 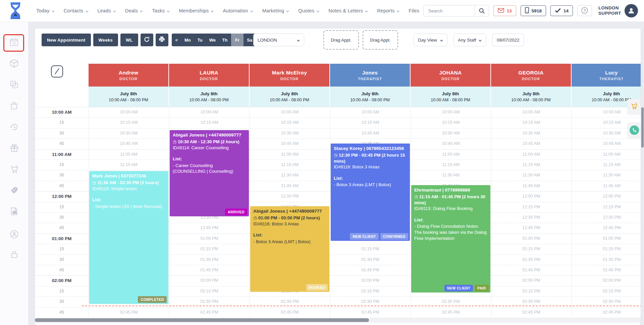 What do you see at coordinates (14, 235) in the screenshot?
I see `sidebar-item-support` at bounding box center [14, 235].